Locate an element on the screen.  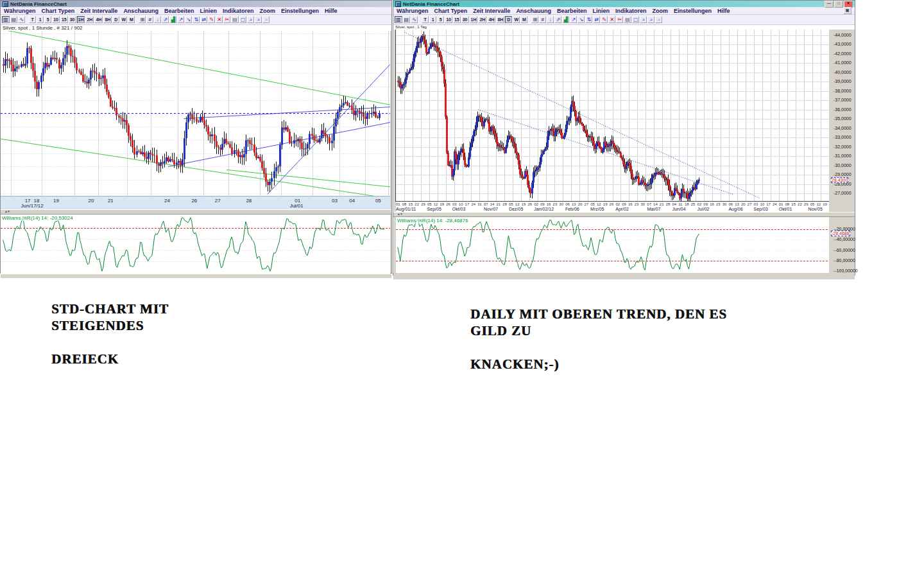
price-chart-right is located at coordinates (612, 116).